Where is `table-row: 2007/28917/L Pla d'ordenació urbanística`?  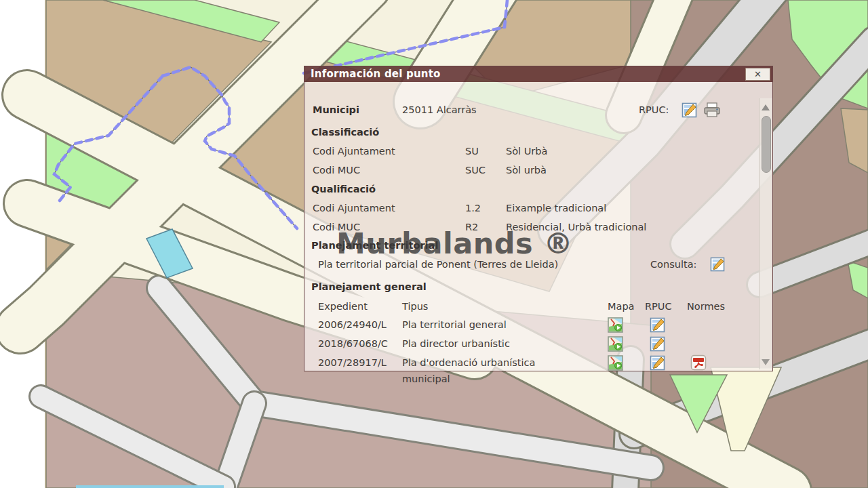
table-row: 2007/28917/L Pla d'ordenació urbanística is located at coordinates (538, 363).